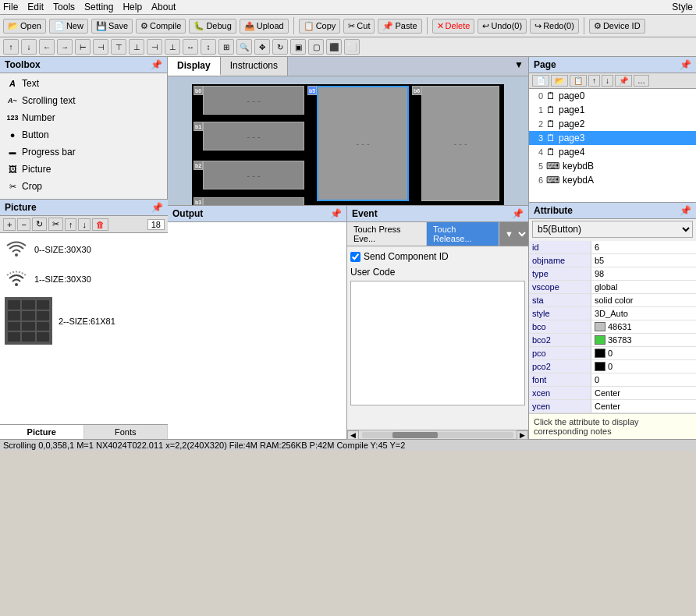 This screenshot has height=616, width=696. Describe the element at coordinates (348, 140) in the screenshot. I see `canvas-area: b0 - - - b1 - - - b2 - - -` at that location.